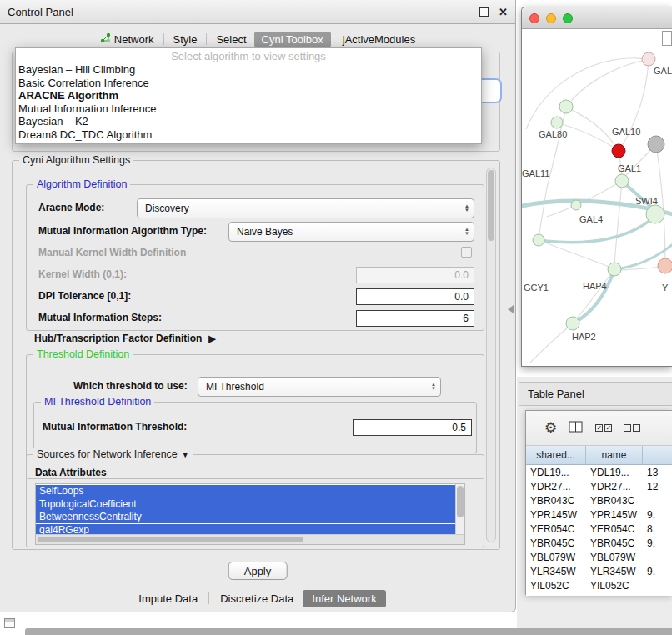 The height and width of the screenshot is (635, 672). Describe the element at coordinates (556, 455) in the screenshot. I see `column-header-shared: shared...` at that location.